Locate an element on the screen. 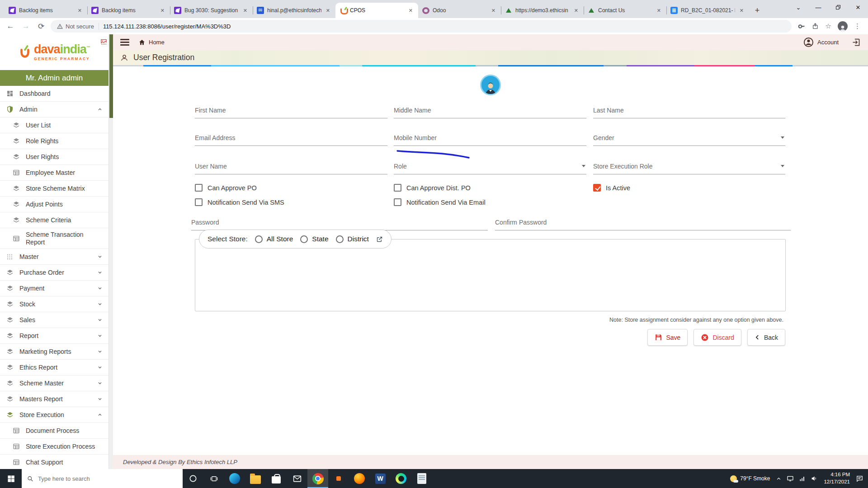 The image size is (868, 488). sidebar-item-scheme-criteria: Scheme Criteria is located at coordinates (54, 221).